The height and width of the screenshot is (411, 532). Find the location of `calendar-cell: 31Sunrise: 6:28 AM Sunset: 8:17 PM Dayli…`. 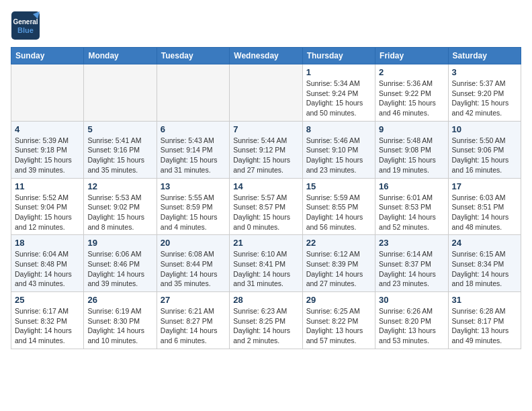

calendar-cell: 31Sunrise: 6:28 AM Sunset: 8:17 PM Dayli… is located at coordinates (484, 321).